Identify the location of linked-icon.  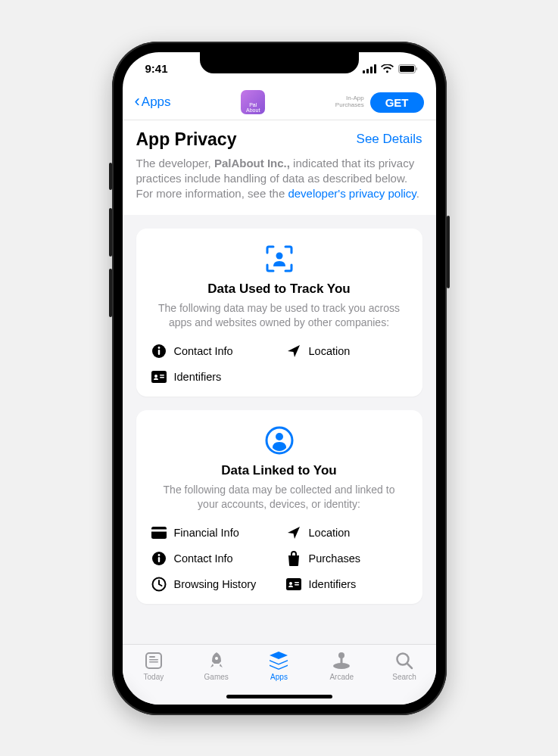
(279, 440).